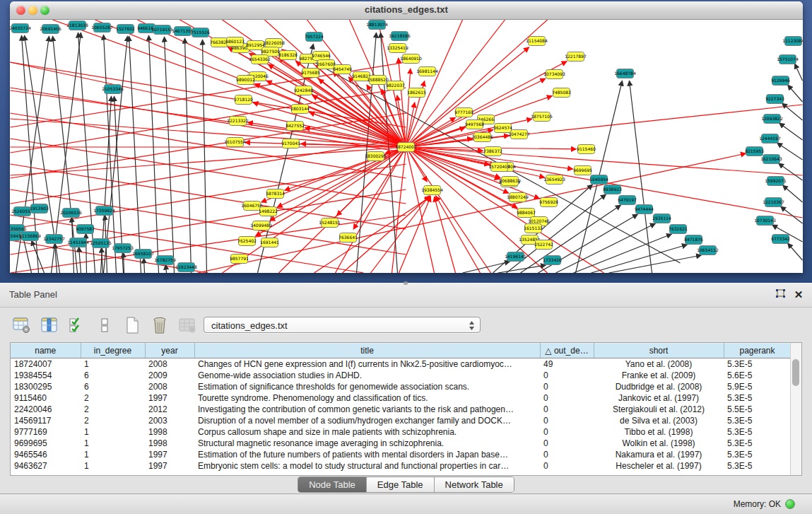 The height and width of the screenshot is (514, 812). Describe the element at coordinates (659, 398) in the screenshot. I see `table-cell: Jankovic et al. (1997)` at that location.